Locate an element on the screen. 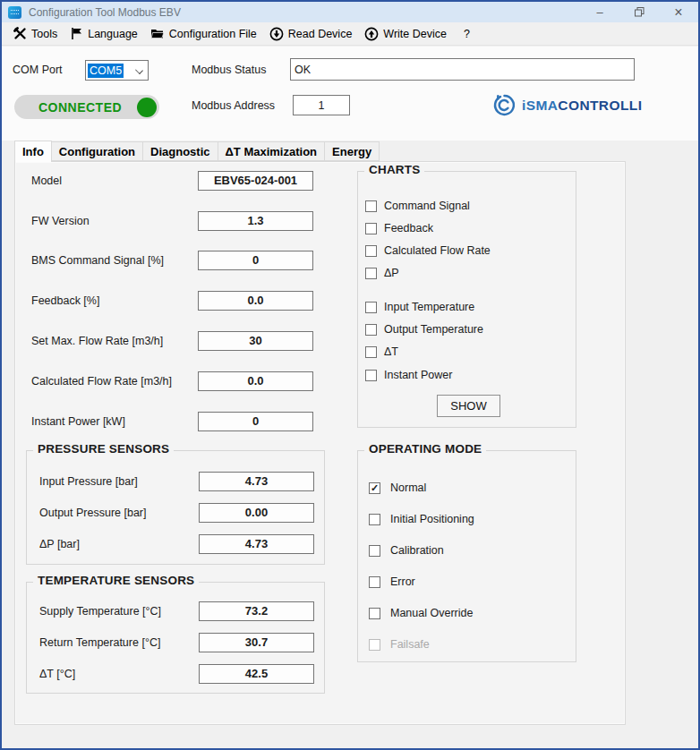 Image resolution: width=700 pixels, height=750 pixels. tab-energy: Energy is located at coordinates (353, 151).